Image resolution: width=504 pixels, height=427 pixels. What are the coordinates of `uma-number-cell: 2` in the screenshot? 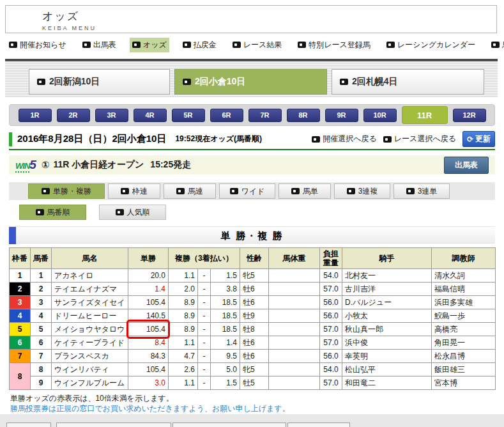 It's located at (41, 289).